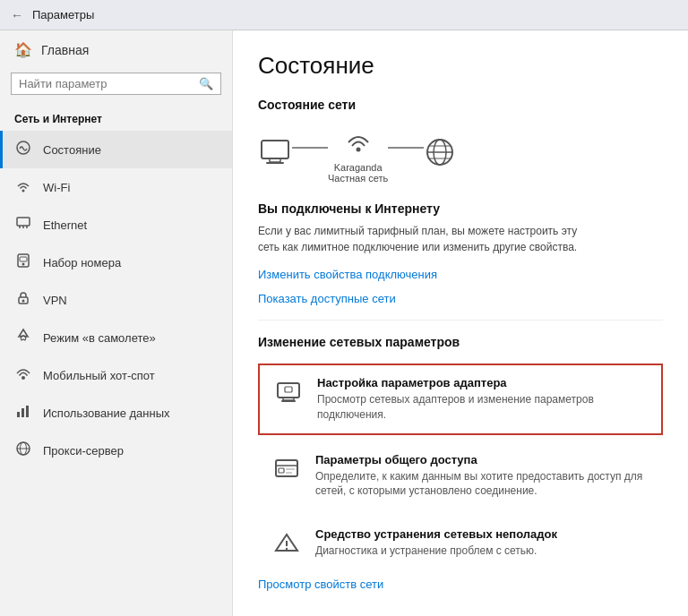 Image resolution: width=688 pixels, height=616 pixels. What do you see at coordinates (460, 299) in the screenshot?
I see `show-networks-link: Показать доступные сети` at bounding box center [460, 299].